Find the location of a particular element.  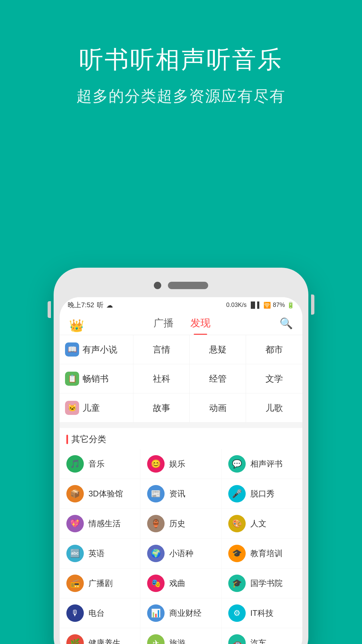

phone-speaker is located at coordinates (188, 285).